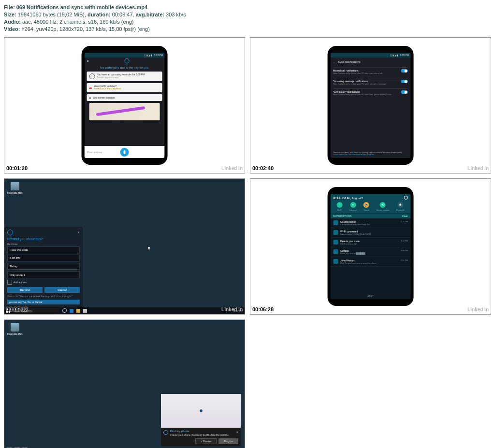 This screenshot has width=495, height=448. What do you see at coordinates (206, 441) in the screenshot?
I see `dismiss-button: ✓ Dismiss` at bounding box center [206, 441].